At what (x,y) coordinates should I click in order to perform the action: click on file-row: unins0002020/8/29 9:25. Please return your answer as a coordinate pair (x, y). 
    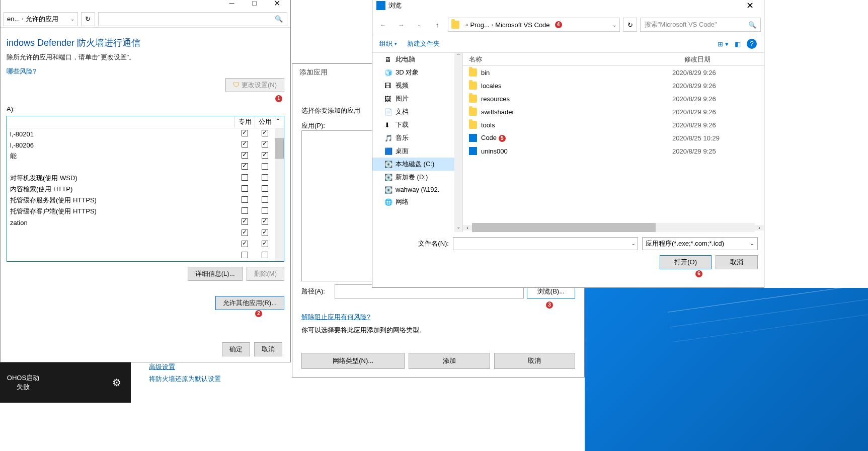
    Looking at the image, I should click on (613, 151).